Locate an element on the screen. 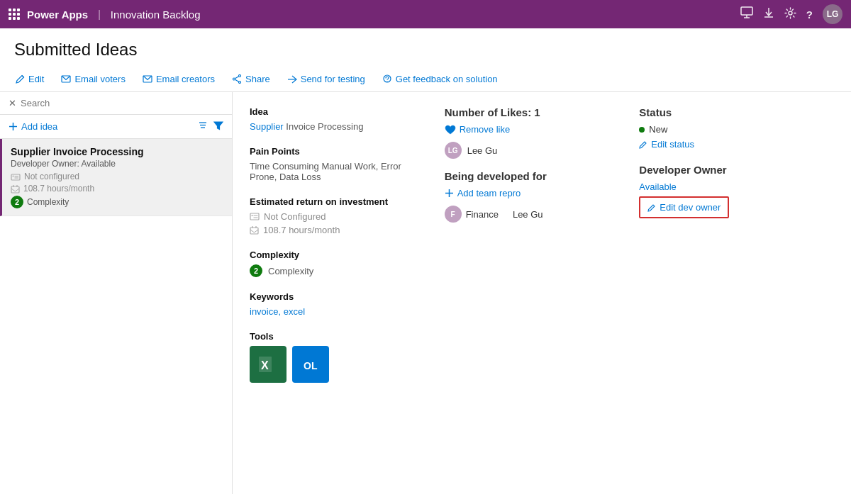 The width and height of the screenshot is (851, 504). status-value: New is located at coordinates (658, 129).